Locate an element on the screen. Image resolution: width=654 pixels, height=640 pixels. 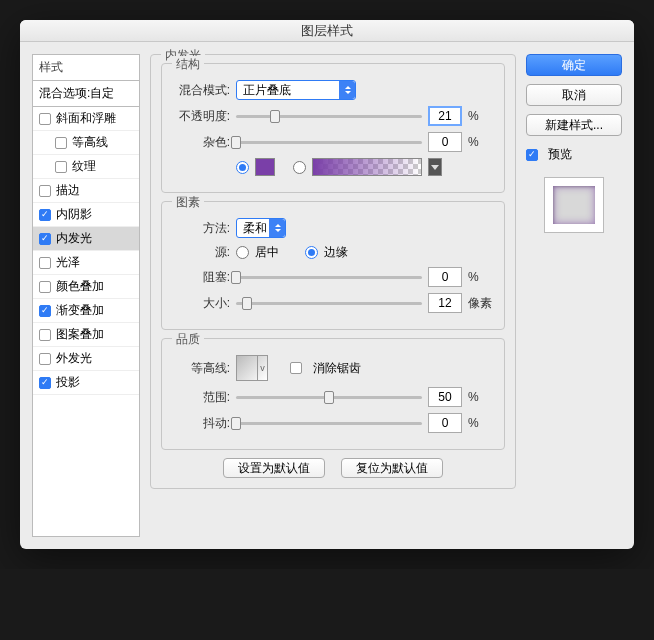
preview-checkbox is located at coordinates (532, 155).